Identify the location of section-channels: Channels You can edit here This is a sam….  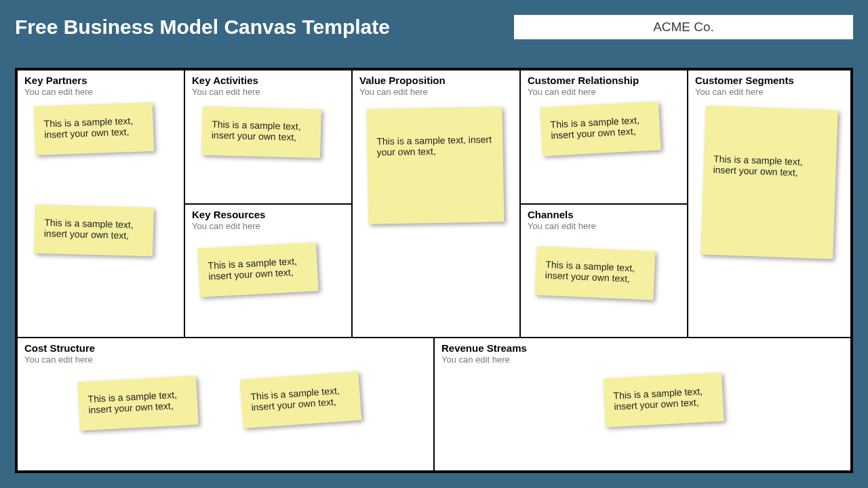
(604, 271).